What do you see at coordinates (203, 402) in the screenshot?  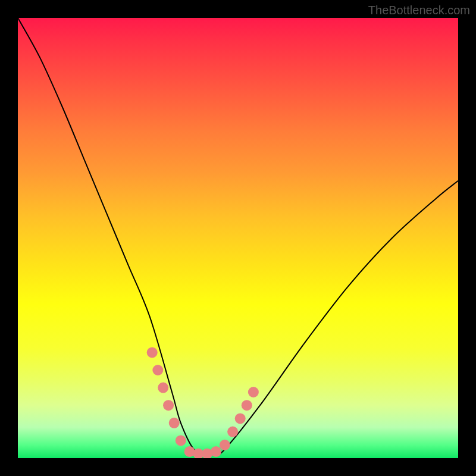 I see `highlight-markers` at bounding box center [203, 402].